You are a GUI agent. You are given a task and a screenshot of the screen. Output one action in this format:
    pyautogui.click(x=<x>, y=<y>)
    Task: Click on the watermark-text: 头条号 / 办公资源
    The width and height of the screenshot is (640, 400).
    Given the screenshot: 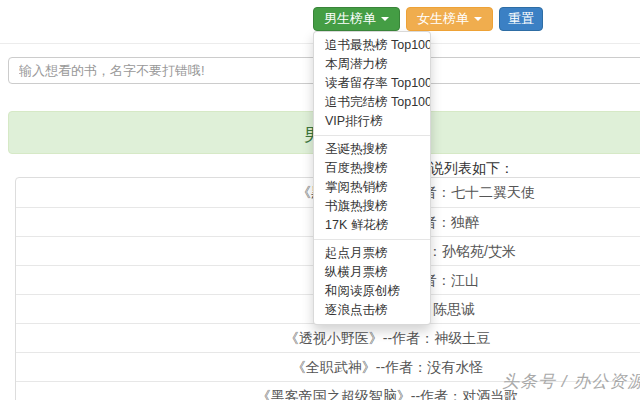 What is the action you would take?
    pyautogui.click(x=571, y=382)
    